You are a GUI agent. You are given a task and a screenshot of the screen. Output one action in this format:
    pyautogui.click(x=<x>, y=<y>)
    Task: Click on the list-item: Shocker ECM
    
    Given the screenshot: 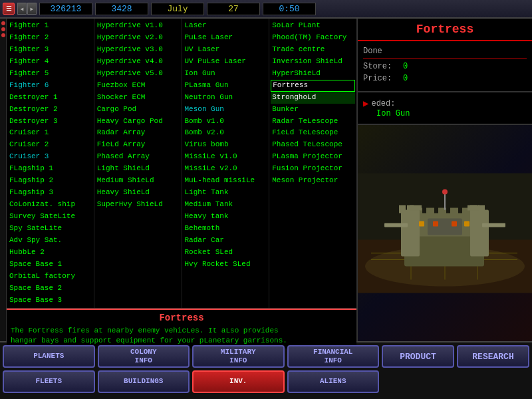 What is the action you would take?
    pyautogui.click(x=138, y=98)
    